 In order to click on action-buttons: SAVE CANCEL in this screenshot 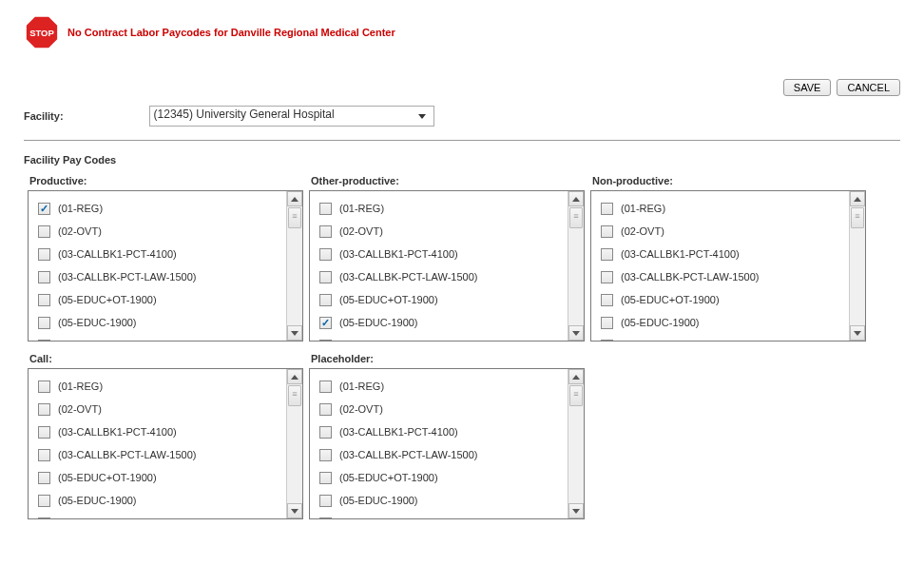, I will do `click(462, 88)`.